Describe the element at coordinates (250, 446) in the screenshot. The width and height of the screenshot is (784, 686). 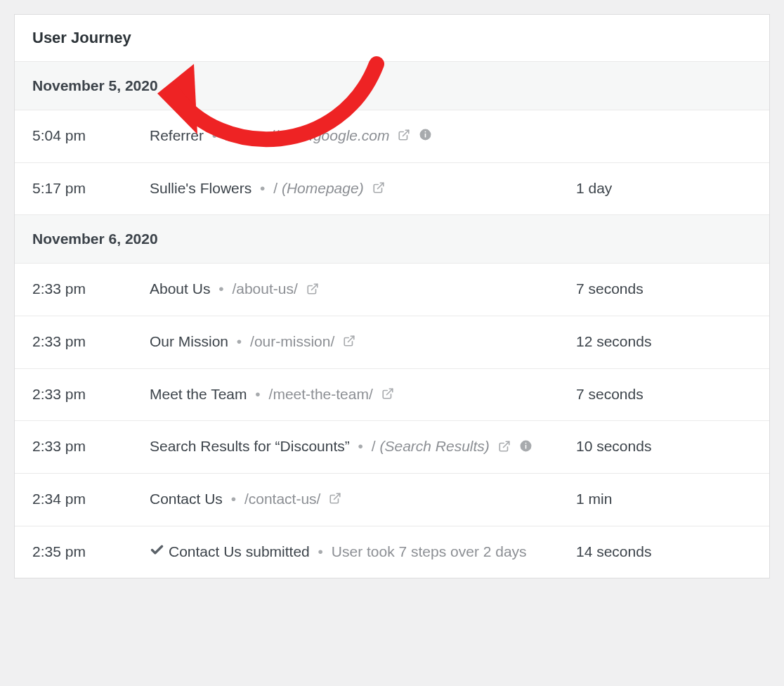
I see `entry-title: Search Results for “Discounts”` at that location.